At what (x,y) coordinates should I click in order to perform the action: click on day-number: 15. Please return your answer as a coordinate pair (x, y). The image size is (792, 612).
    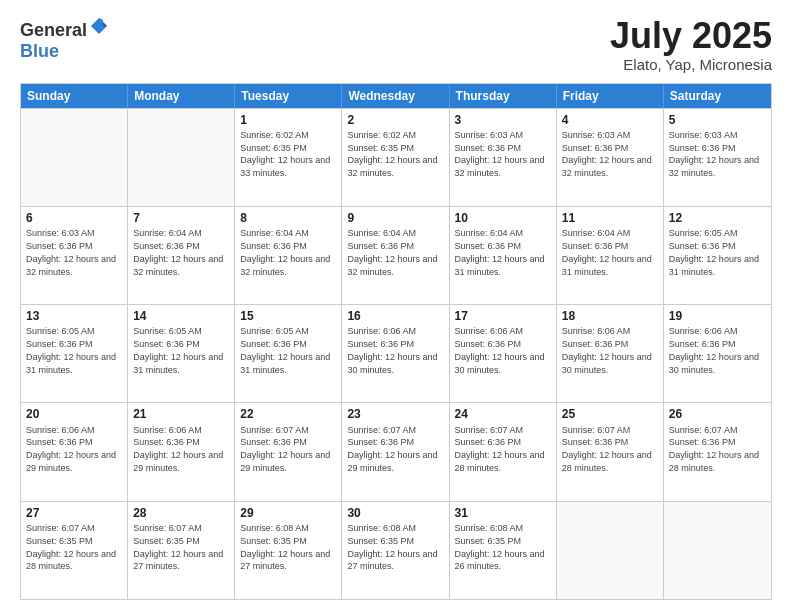
    Looking at the image, I should click on (288, 316).